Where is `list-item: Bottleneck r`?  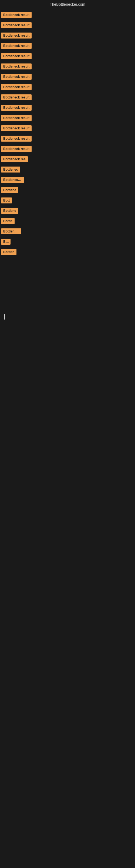
list-item: Bottleneck r is located at coordinates (68, 180).